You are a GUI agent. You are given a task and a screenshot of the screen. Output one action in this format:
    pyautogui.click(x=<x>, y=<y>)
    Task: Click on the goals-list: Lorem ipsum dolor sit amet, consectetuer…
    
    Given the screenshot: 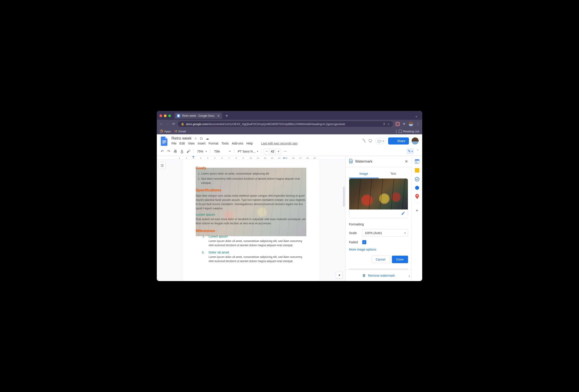 What is the action you would take?
    pyautogui.click(x=251, y=178)
    